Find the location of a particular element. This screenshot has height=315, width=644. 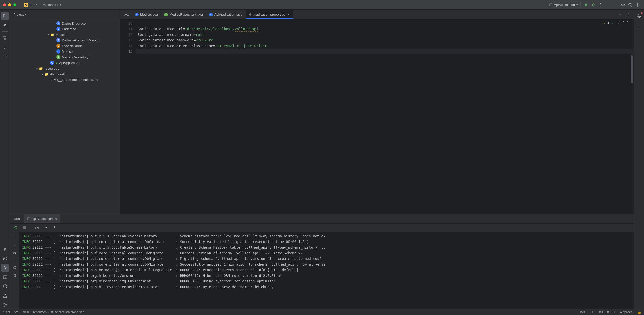

tree-folder-medico: ▾ 📁 medico is located at coordinates (65, 35).